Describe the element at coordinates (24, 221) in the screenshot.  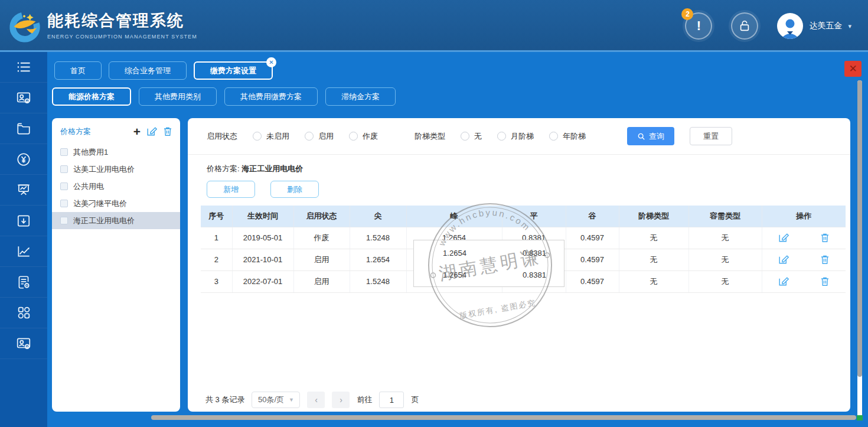
I see `sidebar-item-import` at that location.